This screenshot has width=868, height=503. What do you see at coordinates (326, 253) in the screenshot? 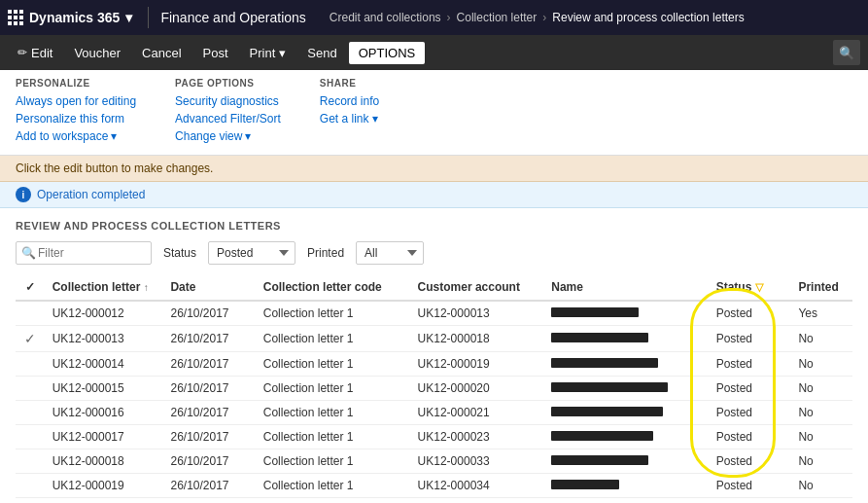
I see `printed-filter-label: Printed` at bounding box center [326, 253].